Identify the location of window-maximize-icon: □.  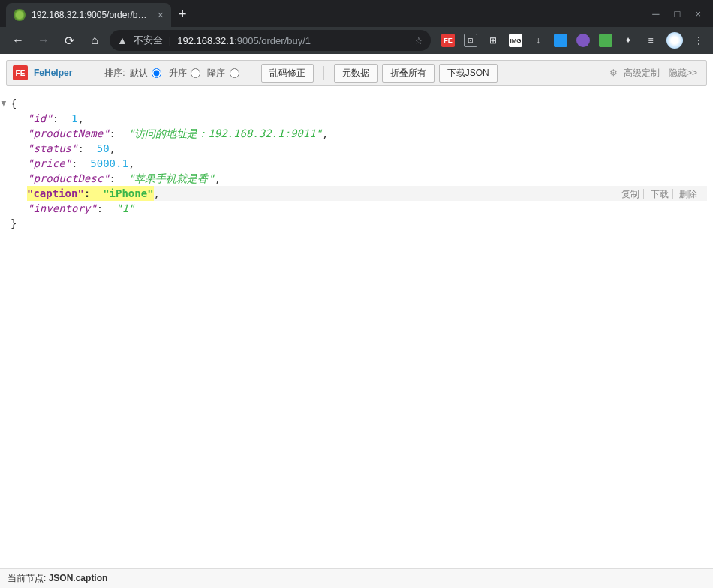
(678, 14).